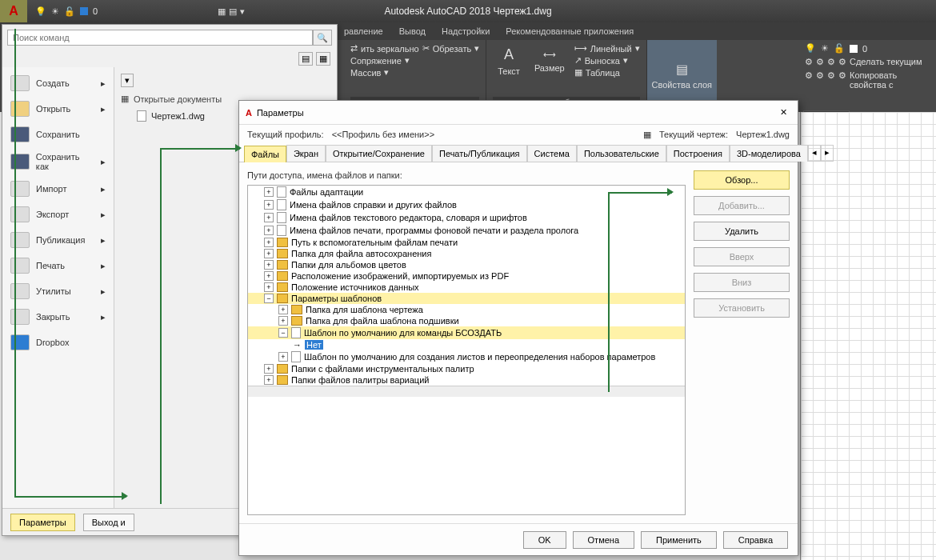 This screenshot has width=936, height=560. What do you see at coordinates (109, 522) in the screenshot?
I see `exit-button: Выход и` at bounding box center [109, 522].